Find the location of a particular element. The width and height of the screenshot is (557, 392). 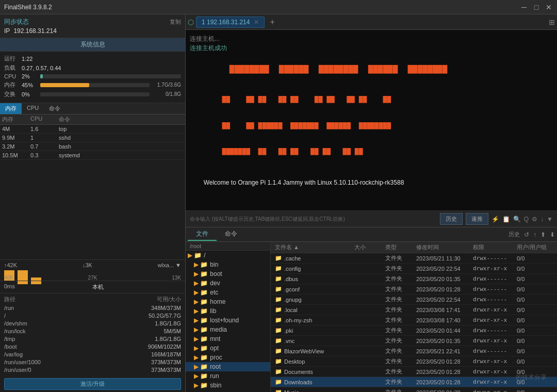

fm-file-row: 📁 .gnupg 文件夹 2023/05/20 22:54 drwx------… is located at coordinates (414, 300).